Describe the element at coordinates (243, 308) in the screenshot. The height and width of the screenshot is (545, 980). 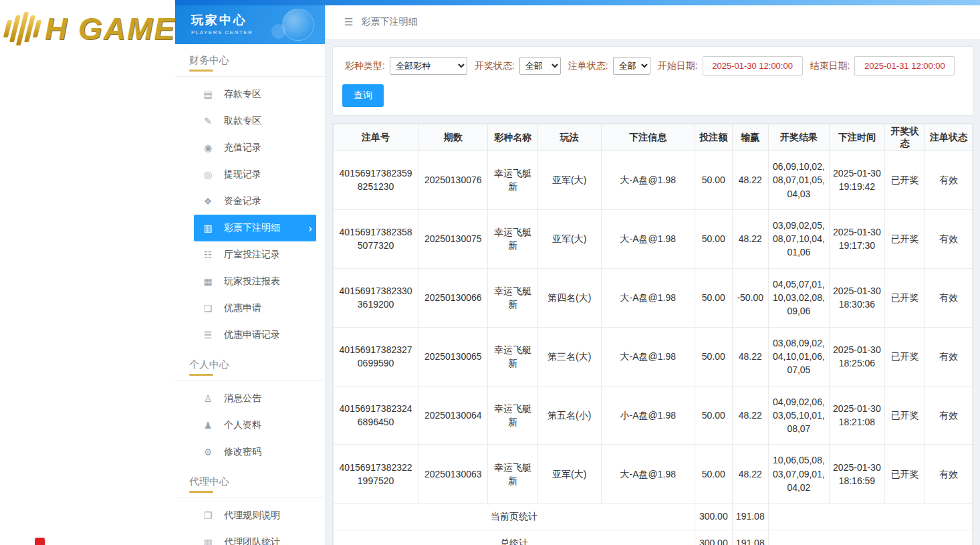
I see `sidebar-item-label: 优惠申请` at that location.